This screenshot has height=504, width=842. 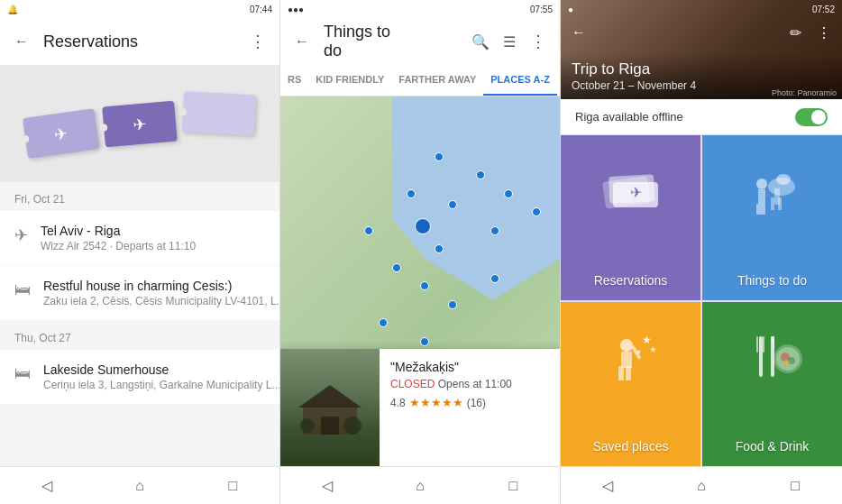 What do you see at coordinates (258, 41) in the screenshot?
I see `more-button-1: ⋮` at bounding box center [258, 41].